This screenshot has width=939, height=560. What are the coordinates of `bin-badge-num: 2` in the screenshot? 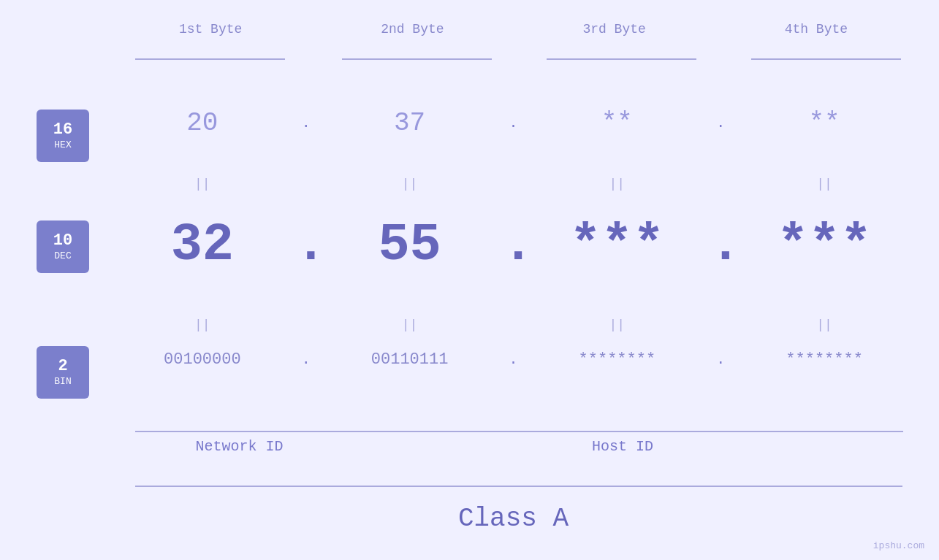 It's located at (63, 367).